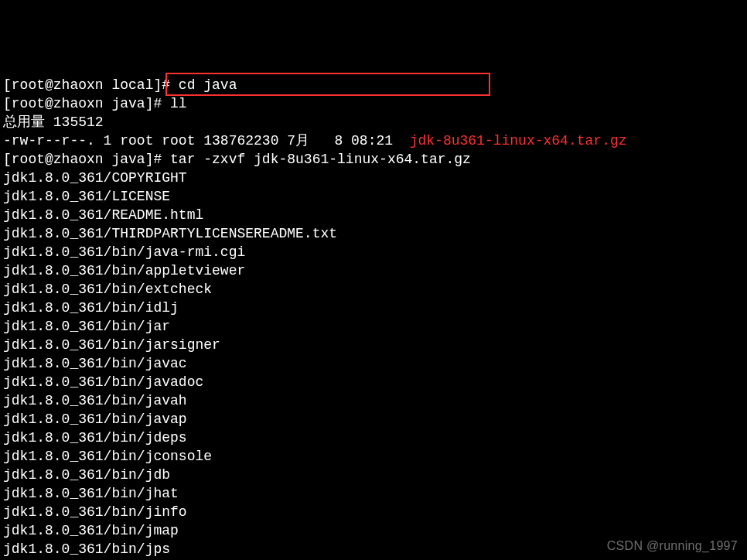  Describe the element at coordinates (374, 215) in the screenshot. I see `extracted-file-line: jdk1.8.0_361/README.html` at that location.